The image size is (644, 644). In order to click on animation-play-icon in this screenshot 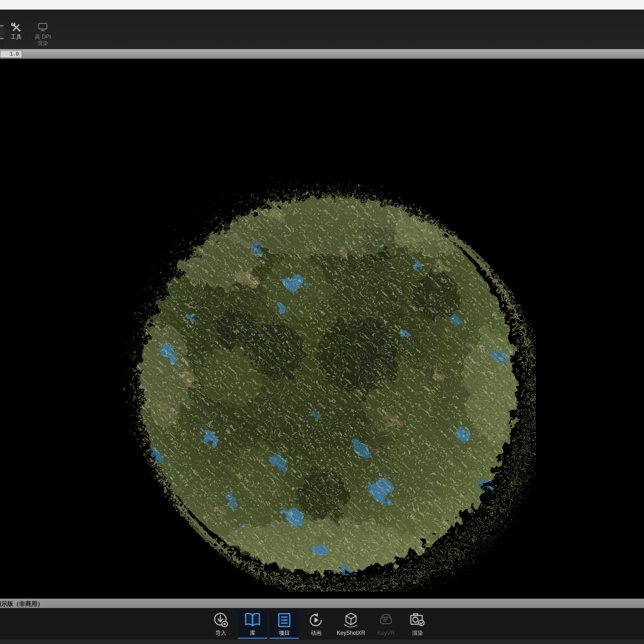, I will do `click(316, 620)`.